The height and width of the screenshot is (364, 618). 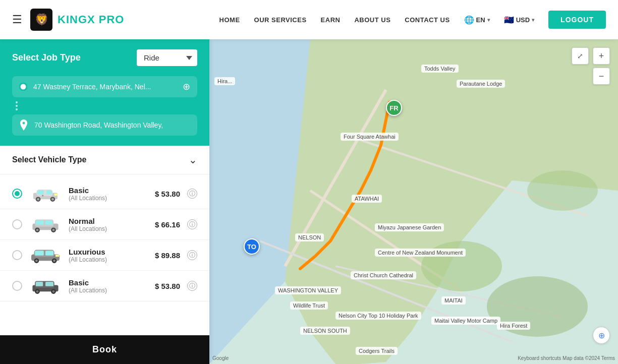 I want to click on vehicle-item-basic1: ★ Basic (All Locations) $ 53.80 ⓘ, so click(x=105, y=194).